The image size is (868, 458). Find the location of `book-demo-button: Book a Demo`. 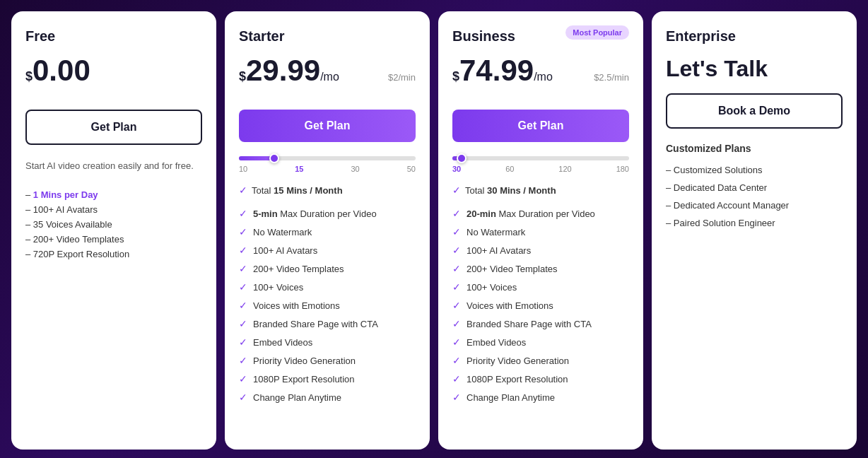

book-demo-button: Book a Demo is located at coordinates (754, 111).